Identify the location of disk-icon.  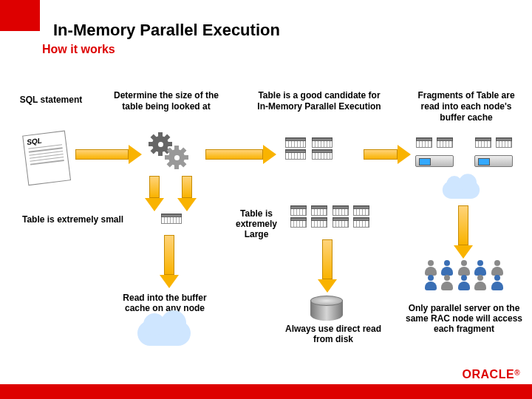
(327, 308).